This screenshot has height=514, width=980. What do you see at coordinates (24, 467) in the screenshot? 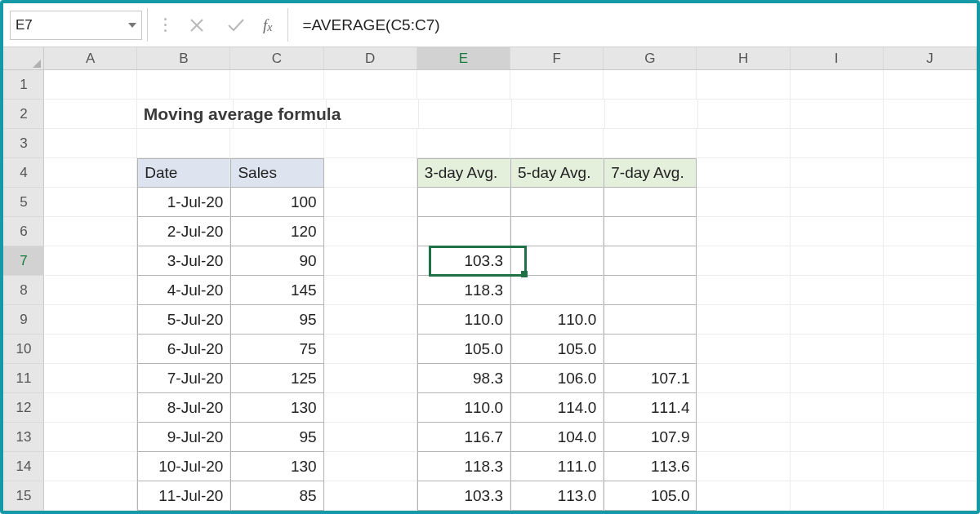
I see `row-header: 14` at bounding box center [24, 467].